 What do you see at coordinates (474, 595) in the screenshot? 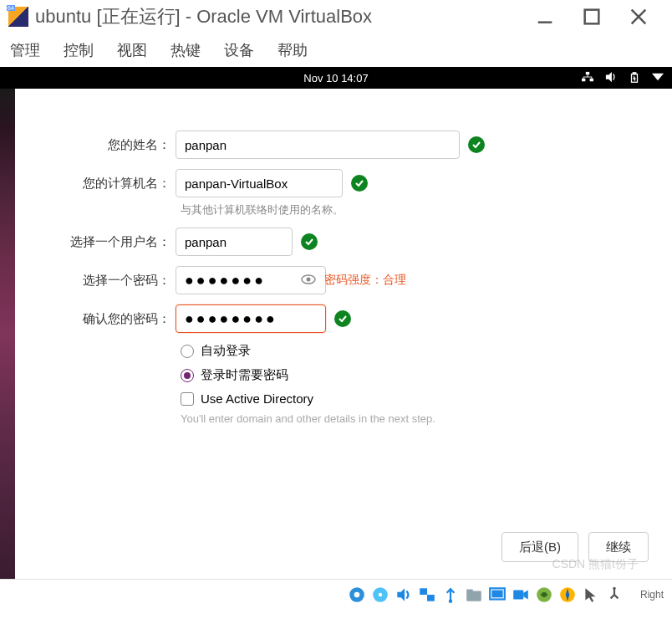
I see `shared-folder-icon` at bounding box center [474, 595].